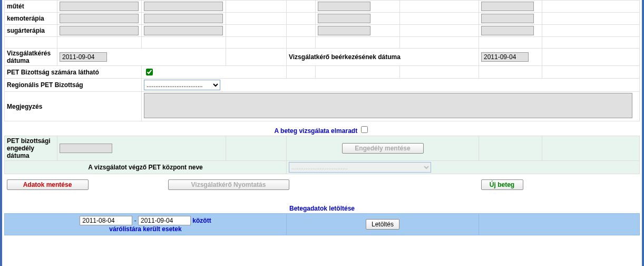 This screenshot has height=266, width=644. Describe the element at coordinates (86, 148) in the screenshot. I see `permit-date-input` at that location.